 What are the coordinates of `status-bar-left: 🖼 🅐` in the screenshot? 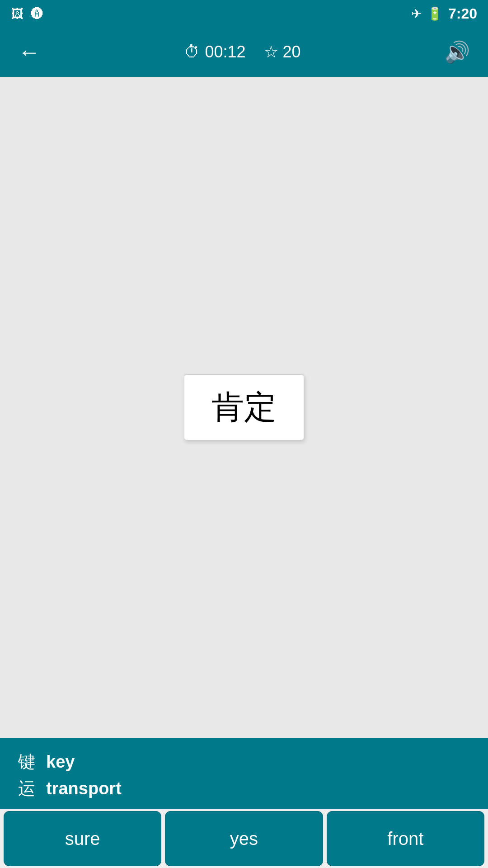 It's located at (27, 14).